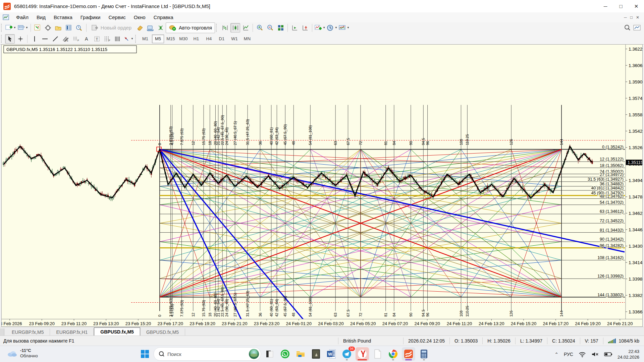 Image resolution: width=644 pixels, height=362 pixels. What do you see at coordinates (267, 324) in the screenshot?
I see `svg-text: 23 Feb 23:20` at bounding box center [267, 324].